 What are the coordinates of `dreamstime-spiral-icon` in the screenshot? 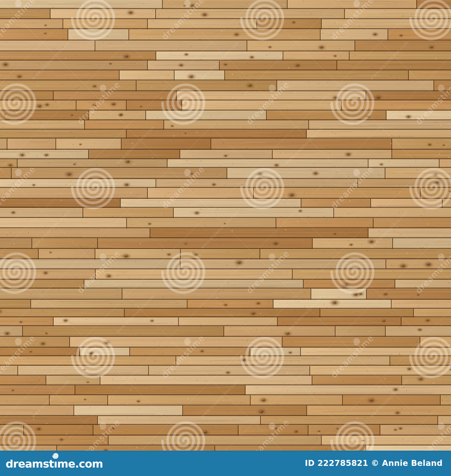 It's located at (55, 456).